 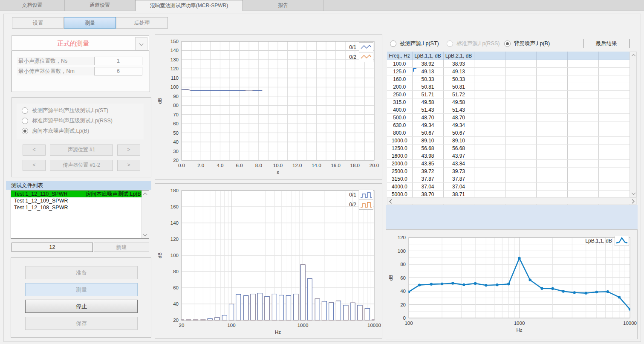 I want to click on table-row: 2500.039.7239.73, so click(x=508, y=171).